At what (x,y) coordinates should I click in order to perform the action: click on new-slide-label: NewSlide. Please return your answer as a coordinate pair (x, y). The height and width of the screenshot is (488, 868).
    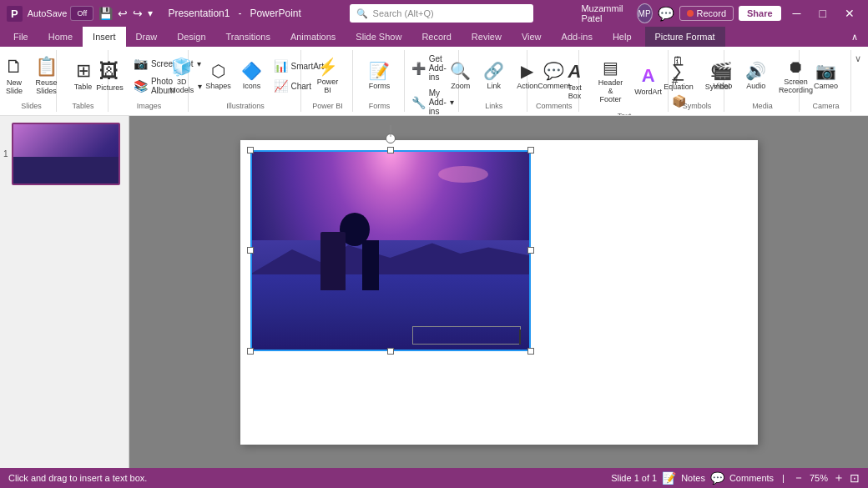
    Looking at the image, I should click on (14, 88).